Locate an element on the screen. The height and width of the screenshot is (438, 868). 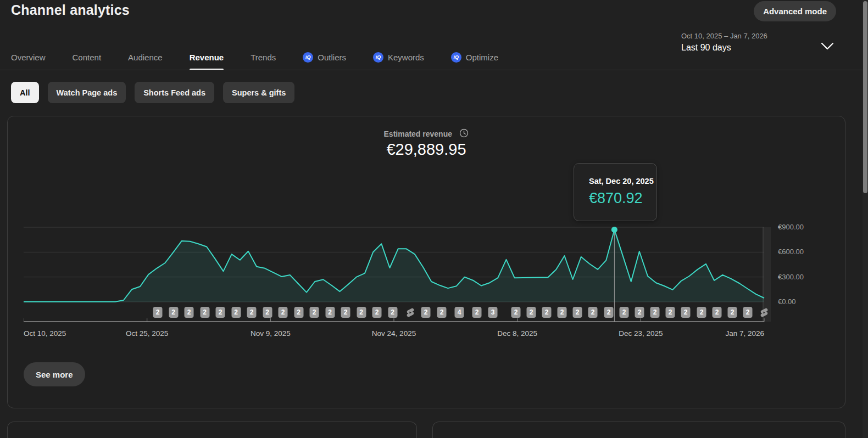
advanced-mode-button: Advanced mode is located at coordinates (795, 11).